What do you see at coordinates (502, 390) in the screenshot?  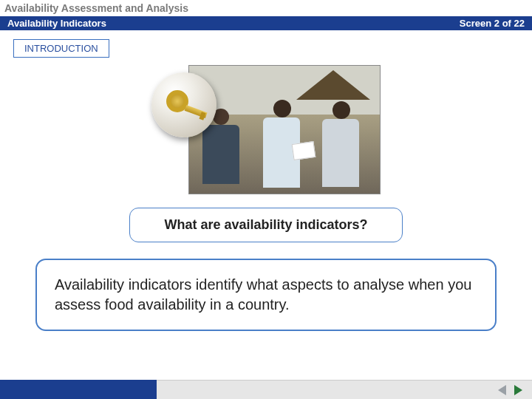 I see `prev-button` at bounding box center [502, 390].